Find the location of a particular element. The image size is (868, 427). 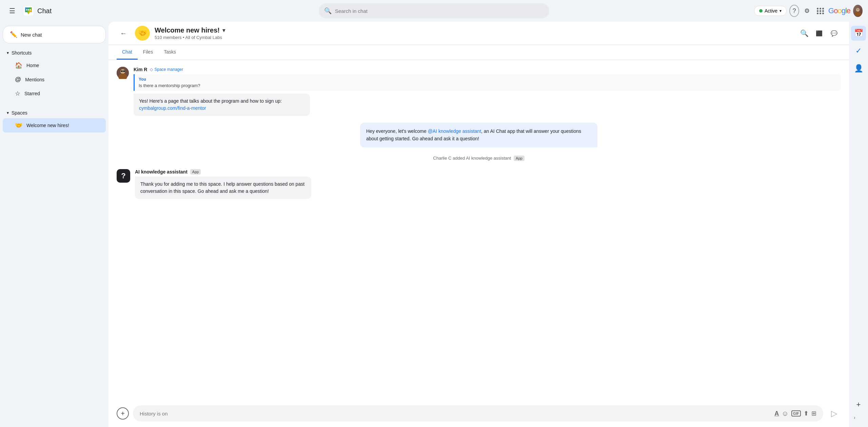

video-call-icon: ⊞ is located at coordinates (814, 413).